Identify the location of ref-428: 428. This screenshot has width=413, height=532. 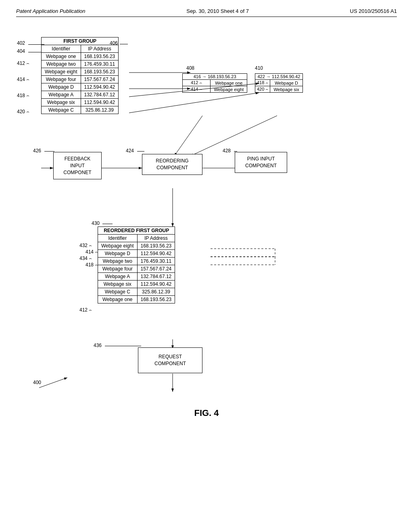
(227, 151).